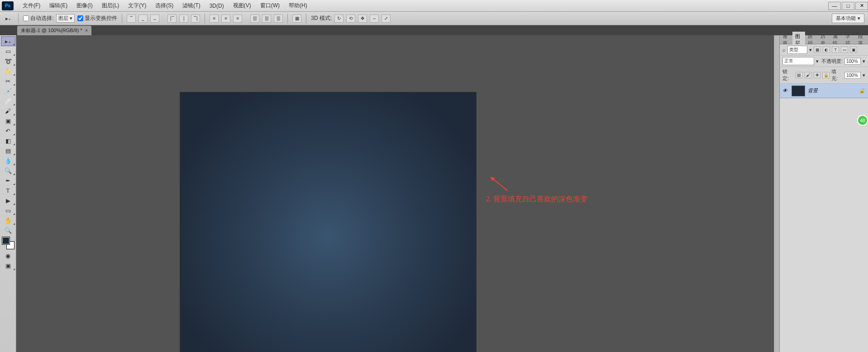 Image resolution: width=868 pixels, height=352 pixels. What do you see at coordinates (164, 5) in the screenshot?
I see `menu-select: 选择(S)` at bounding box center [164, 5].